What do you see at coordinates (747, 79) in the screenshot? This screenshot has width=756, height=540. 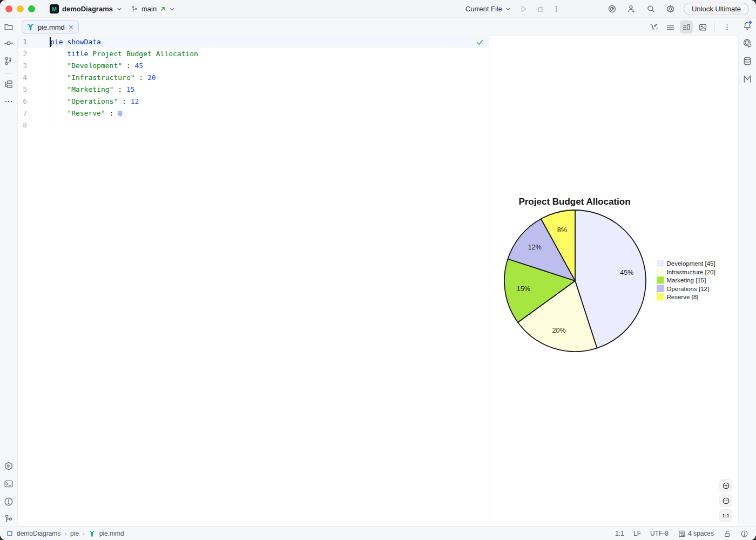 I see `mermaid-panel-tool-button` at bounding box center [747, 79].